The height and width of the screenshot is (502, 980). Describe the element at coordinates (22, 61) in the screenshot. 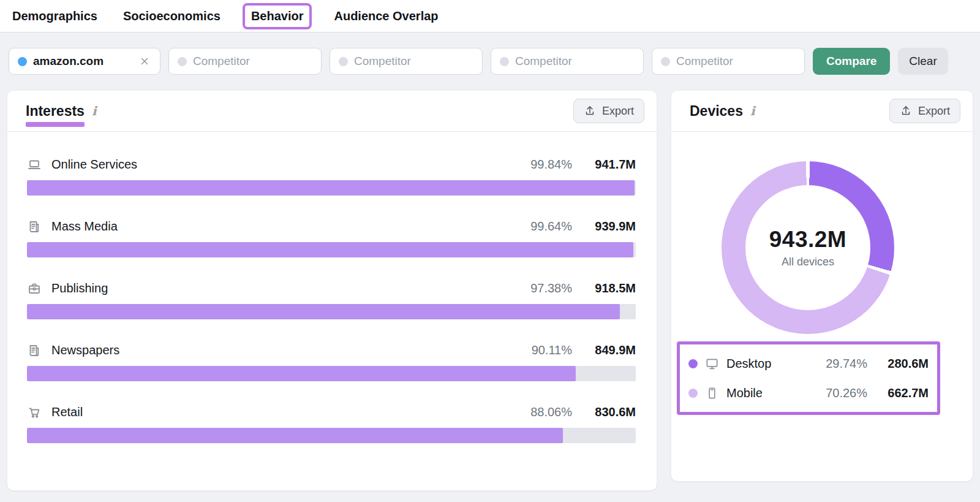

I see `domain-color-dot` at that location.